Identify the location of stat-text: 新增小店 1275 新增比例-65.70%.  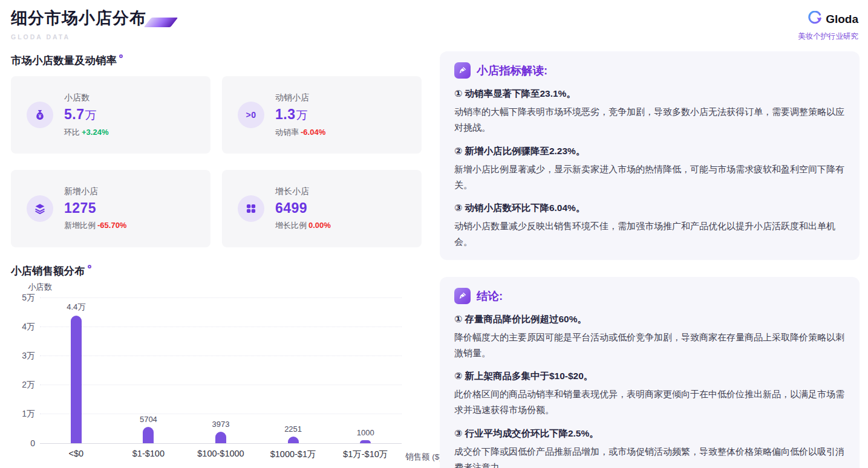
(96, 209).